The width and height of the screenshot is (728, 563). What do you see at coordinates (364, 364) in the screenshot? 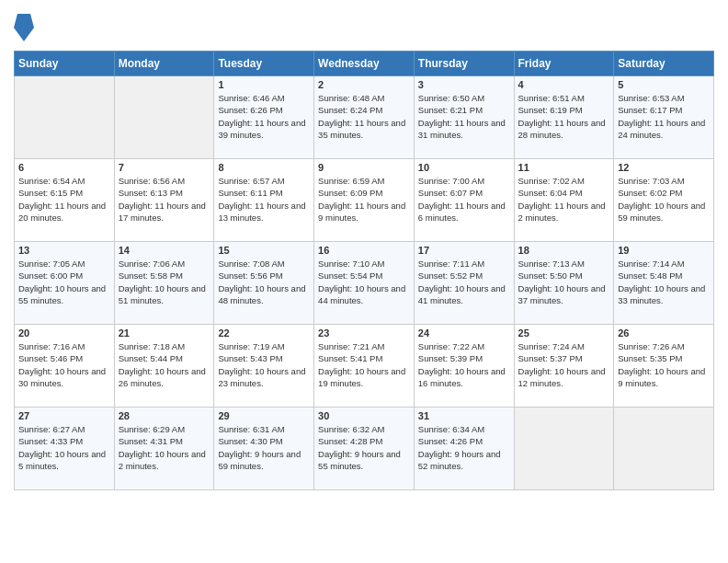
I see `day-sun-info: Sunrise: 7:21 AM Sunset: 5:41 PM Dayligh…` at bounding box center [364, 364].